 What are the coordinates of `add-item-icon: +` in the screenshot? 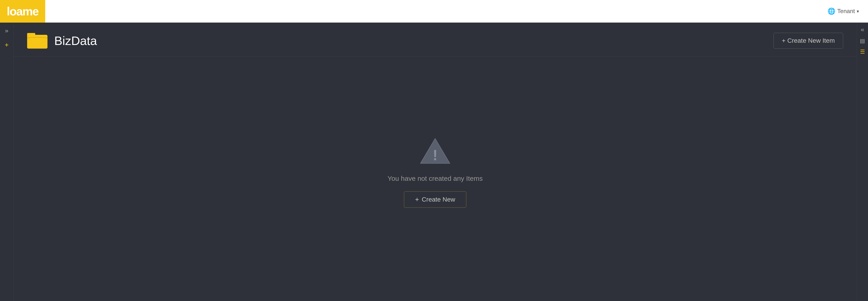 It's located at (7, 45).